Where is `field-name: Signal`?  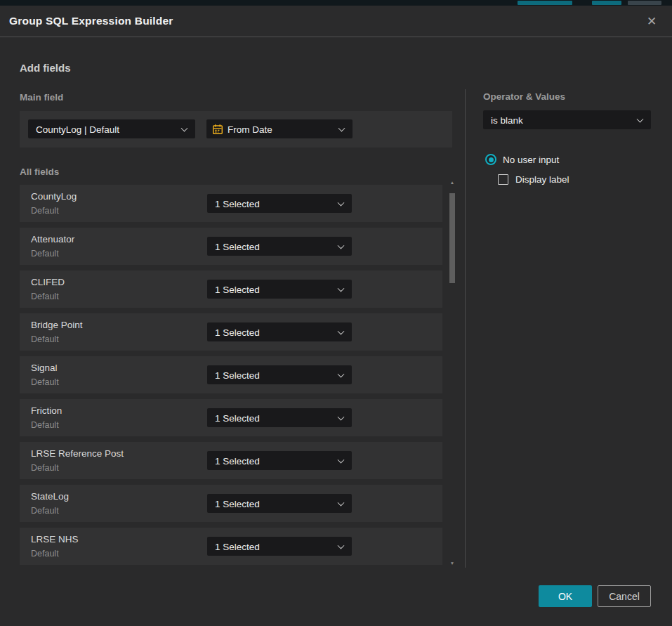 field-name: Signal is located at coordinates (44, 368).